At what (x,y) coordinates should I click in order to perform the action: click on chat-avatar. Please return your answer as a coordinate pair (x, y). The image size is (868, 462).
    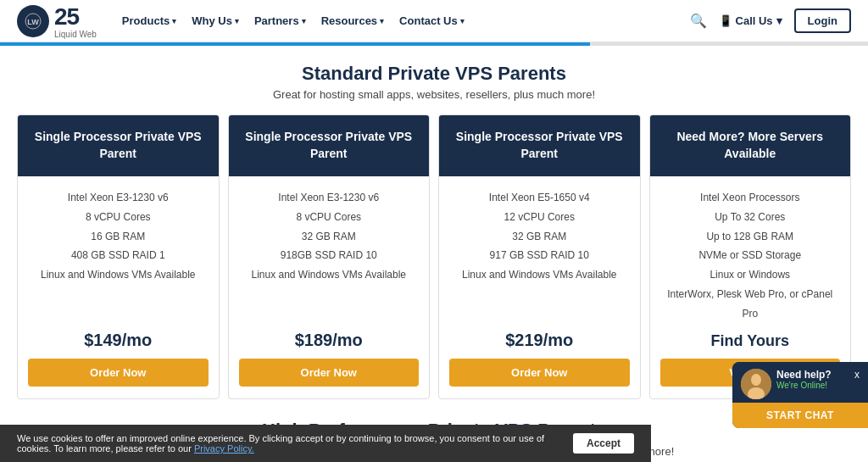
    Looking at the image, I should click on (756, 384).